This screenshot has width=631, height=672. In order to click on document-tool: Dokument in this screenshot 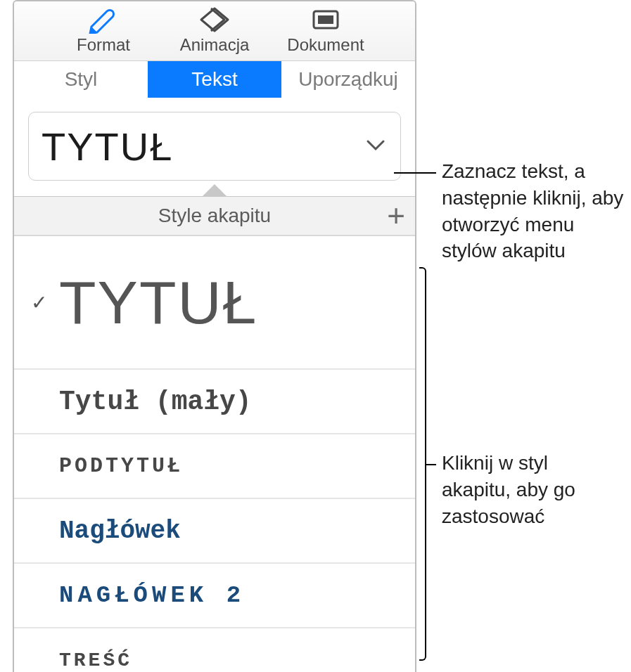, I will do `click(326, 30)`.